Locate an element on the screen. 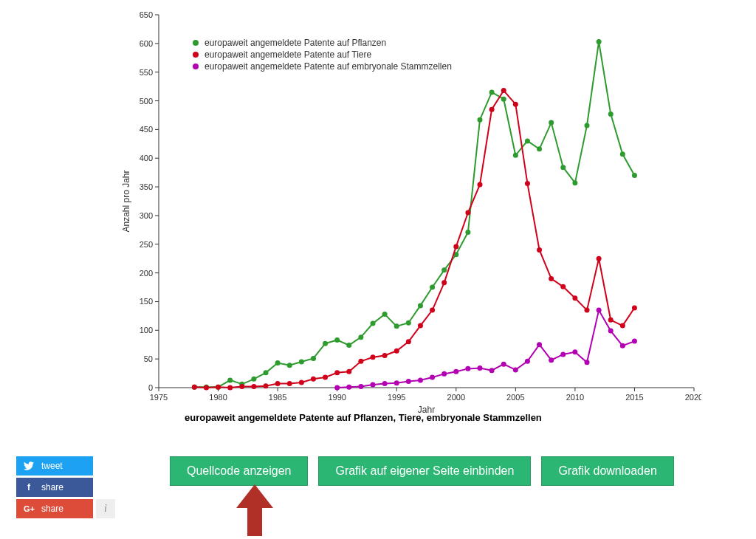 This screenshot has height=539, width=756. svg-text: 600 is located at coordinates (146, 44).